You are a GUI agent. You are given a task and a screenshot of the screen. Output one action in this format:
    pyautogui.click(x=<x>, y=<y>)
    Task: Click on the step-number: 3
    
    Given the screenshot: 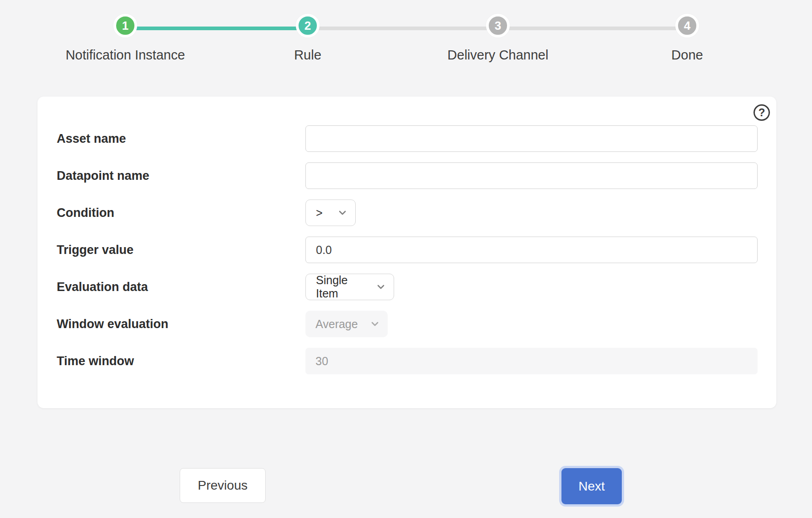 What is the action you would take?
    pyautogui.click(x=498, y=26)
    